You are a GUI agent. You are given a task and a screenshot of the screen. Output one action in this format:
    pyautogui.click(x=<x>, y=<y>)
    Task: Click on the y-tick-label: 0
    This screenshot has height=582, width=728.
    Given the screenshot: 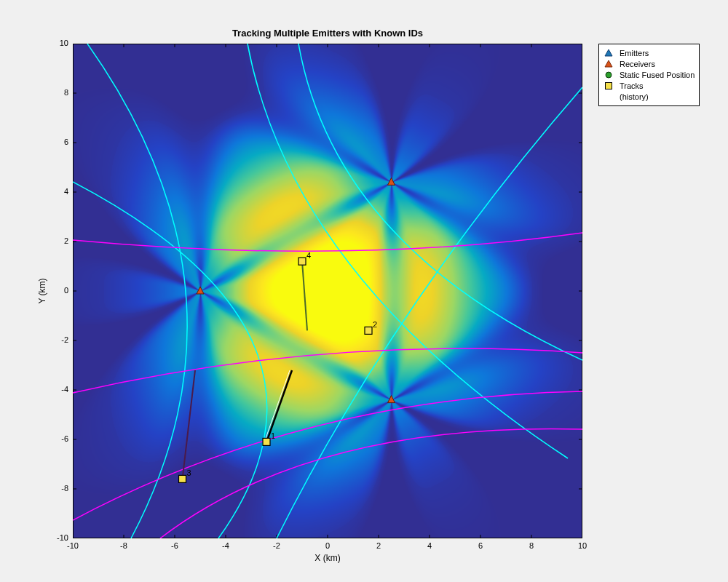 What is the action you would take?
    pyautogui.click(x=58, y=290)
    